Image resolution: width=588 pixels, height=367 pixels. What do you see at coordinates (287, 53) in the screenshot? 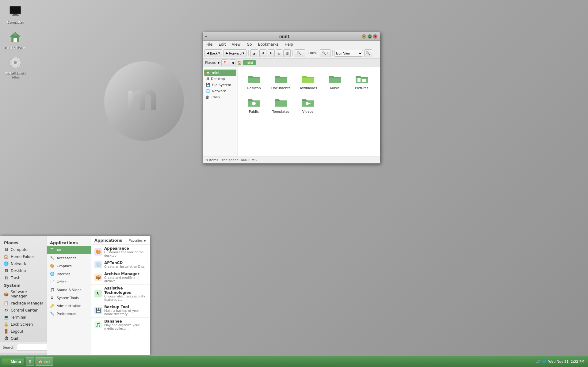
I see `fm-split-btn: ▥` at bounding box center [287, 53].